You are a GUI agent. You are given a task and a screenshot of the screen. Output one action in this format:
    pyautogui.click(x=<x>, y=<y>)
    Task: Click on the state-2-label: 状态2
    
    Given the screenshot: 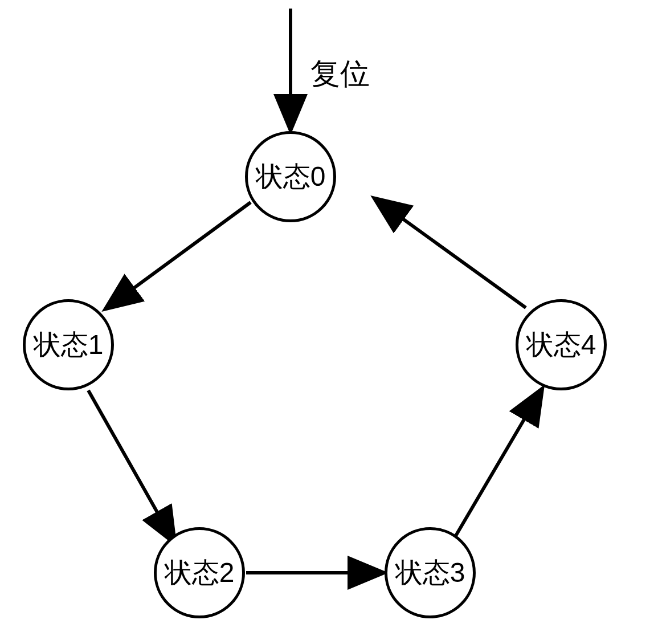 What is the action you would take?
    pyautogui.click(x=199, y=573)
    